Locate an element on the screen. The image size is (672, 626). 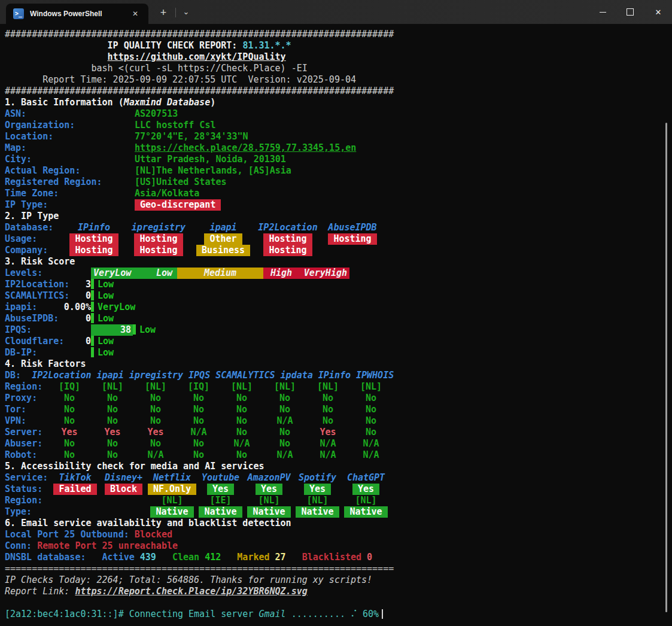
column-header: AmazonPV is located at coordinates (269, 478).